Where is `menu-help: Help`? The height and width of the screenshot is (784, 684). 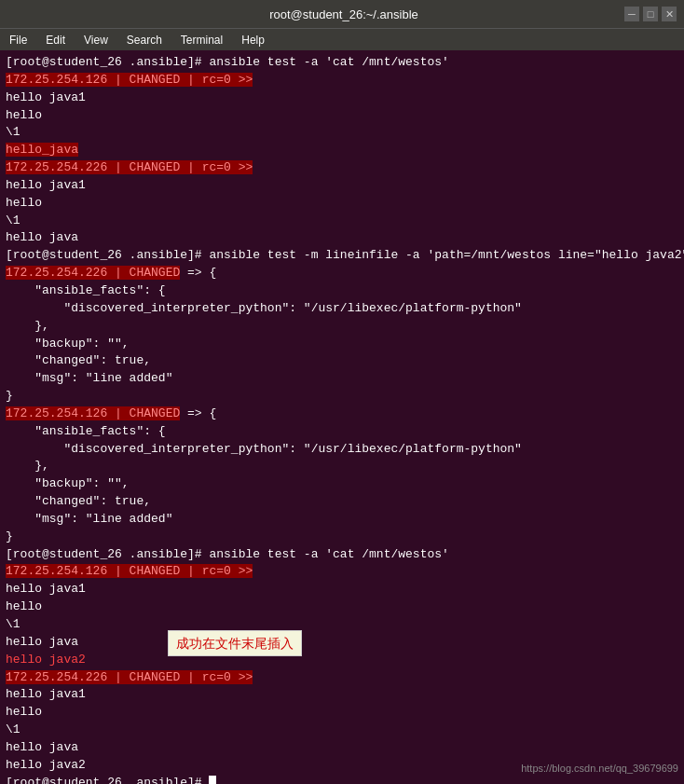 menu-help: Help is located at coordinates (253, 40).